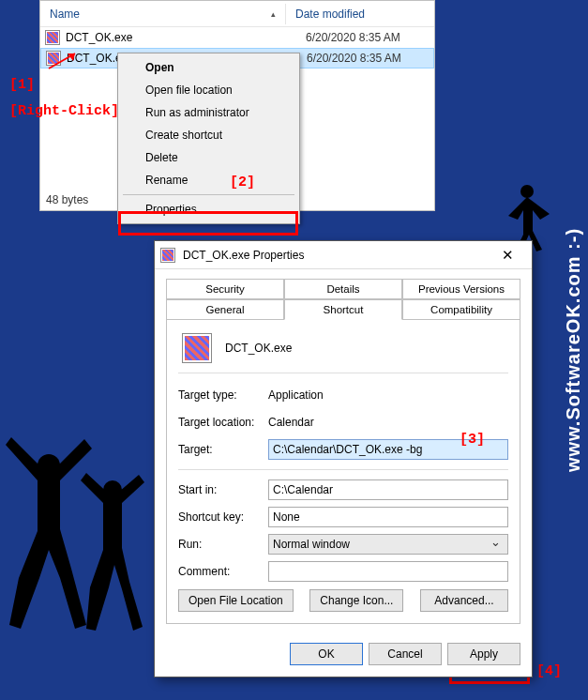 This screenshot has width=588, height=700. I want to click on tab-details: Details, so click(343, 289).